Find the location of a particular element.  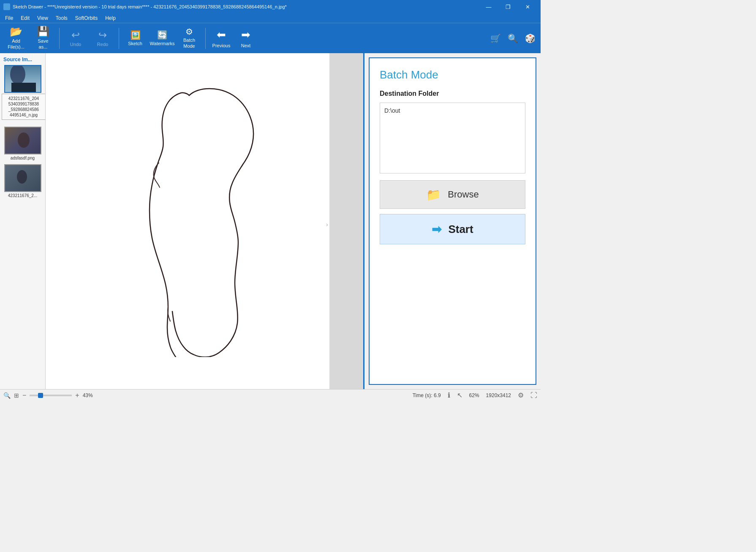

toolbar-right-icons: 🛒 🔍 🎲 is located at coordinates (513, 38).